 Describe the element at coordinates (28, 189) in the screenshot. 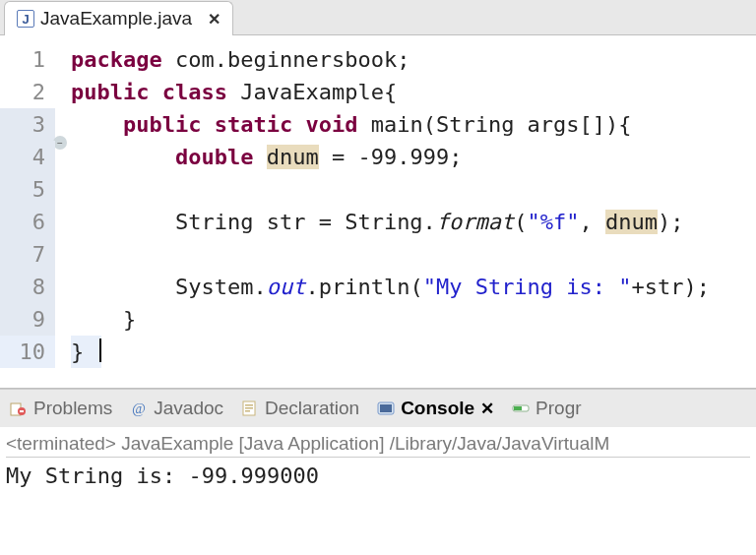

I see `gutter-line-number: 5` at that location.